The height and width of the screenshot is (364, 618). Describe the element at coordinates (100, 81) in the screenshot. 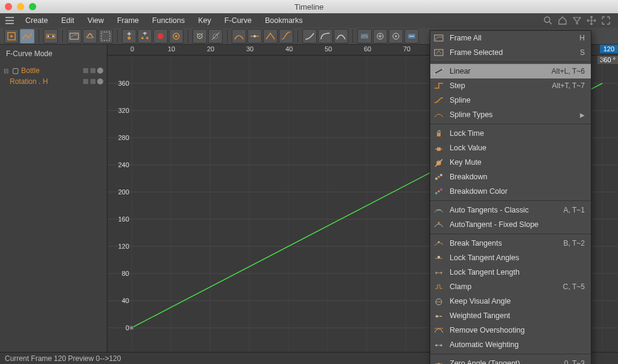

I see `track-dot` at that location.